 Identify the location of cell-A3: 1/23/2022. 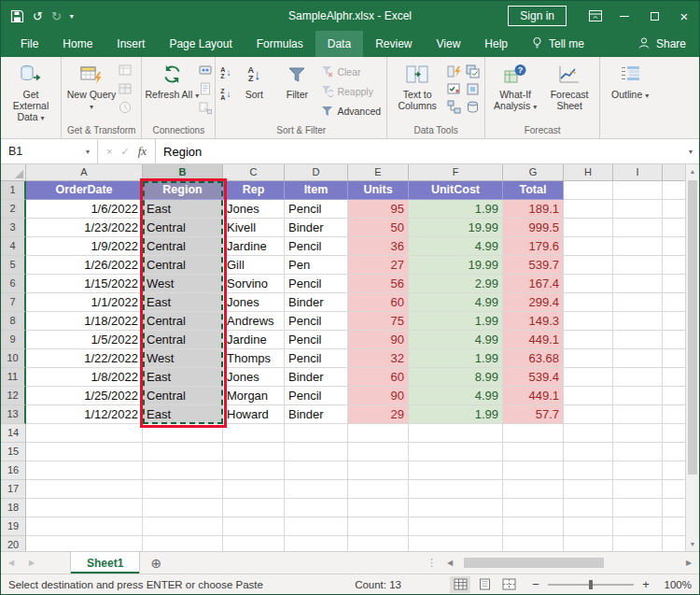
(84, 228).